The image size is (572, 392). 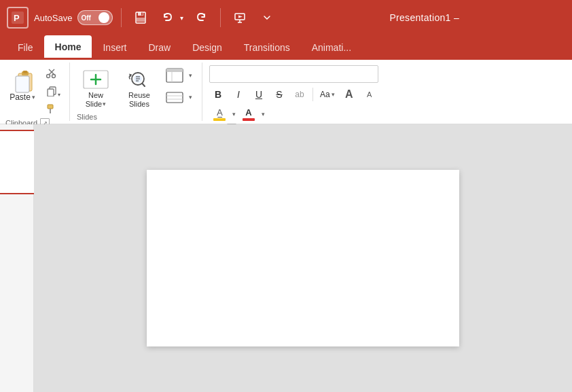 What do you see at coordinates (168, 18) in the screenshot?
I see `undo-button` at bounding box center [168, 18].